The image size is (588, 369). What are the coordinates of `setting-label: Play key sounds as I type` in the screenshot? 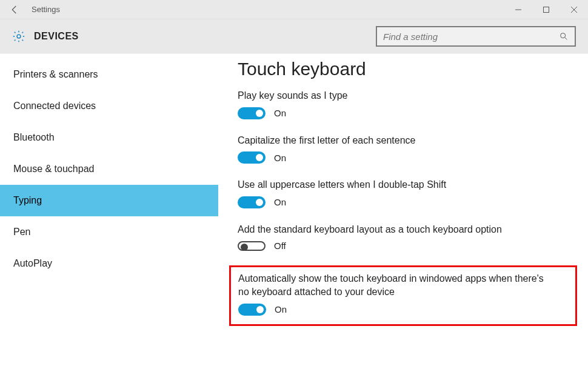 It's located at (395, 96).